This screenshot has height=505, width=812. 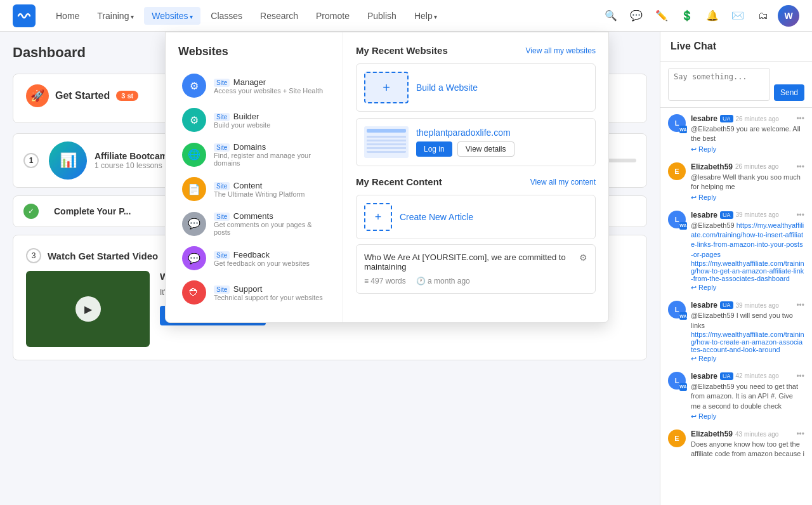 I want to click on rocket-icon: 🚀, so click(x=37, y=96).